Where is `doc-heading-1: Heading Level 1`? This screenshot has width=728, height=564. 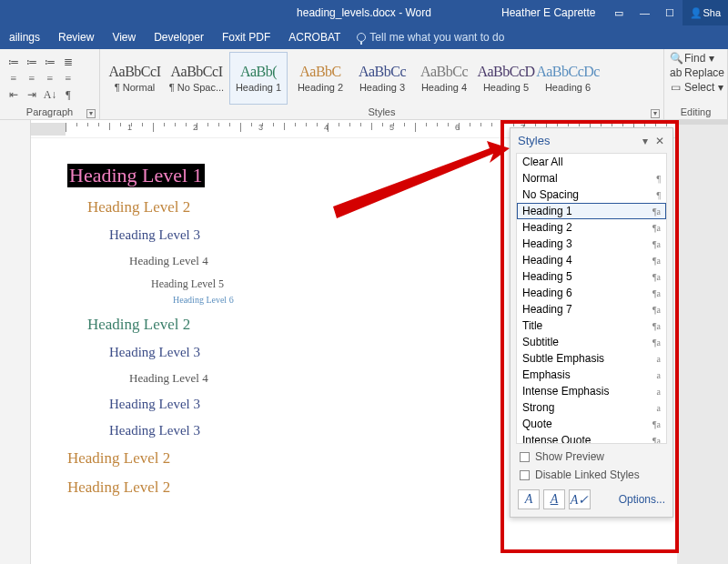 doc-heading-1: Heading Level 1 is located at coordinates (136, 176).